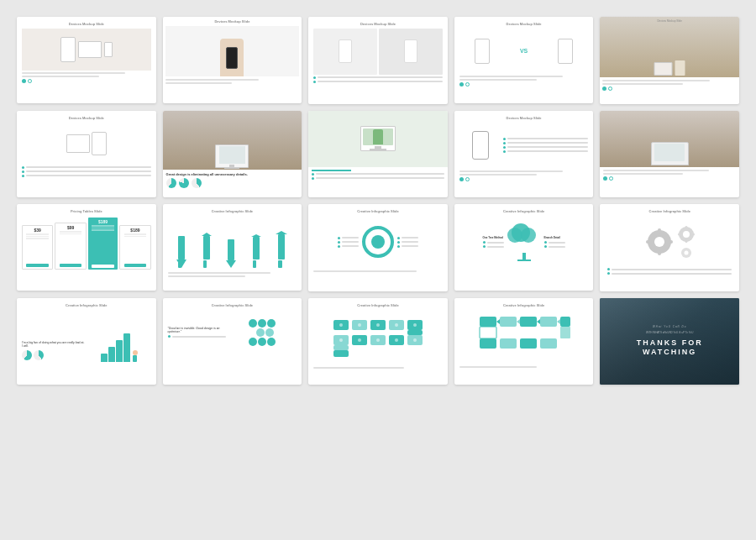 This screenshot has height=540, width=756. What do you see at coordinates (524, 247) in the screenshot?
I see `slide-14: Creative Infographic Slide One Tree Meth…` at bounding box center [524, 247].